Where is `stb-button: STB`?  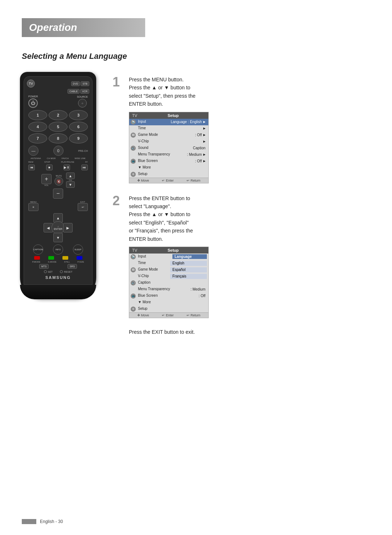 stb-button: STB is located at coordinates (85, 84).